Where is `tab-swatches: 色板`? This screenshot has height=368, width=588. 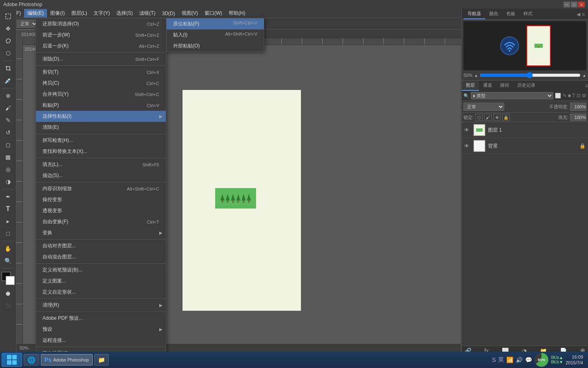
tab-swatches: 色板 is located at coordinates (511, 14).